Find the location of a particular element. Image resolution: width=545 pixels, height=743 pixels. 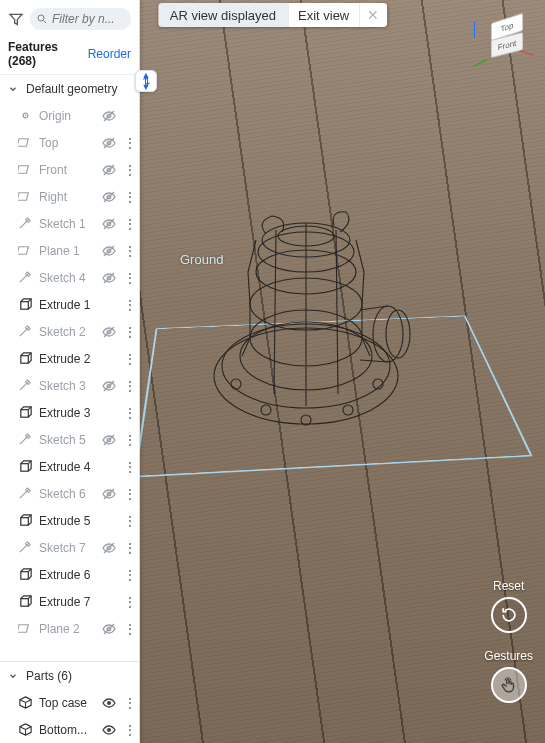

parts-header: Parts (6) is located at coordinates (70, 676).